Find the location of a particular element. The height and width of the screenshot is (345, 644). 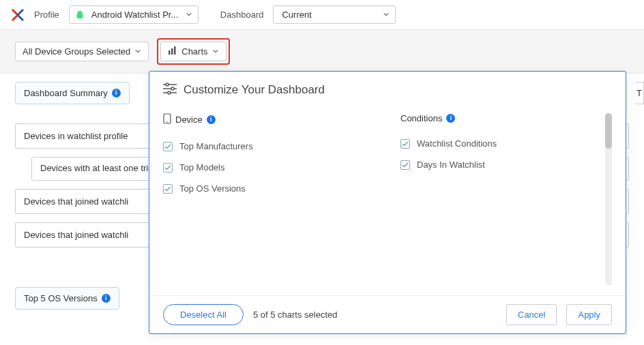

checkbox-label: Watchlist Conditions is located at coordinates (457, 143).